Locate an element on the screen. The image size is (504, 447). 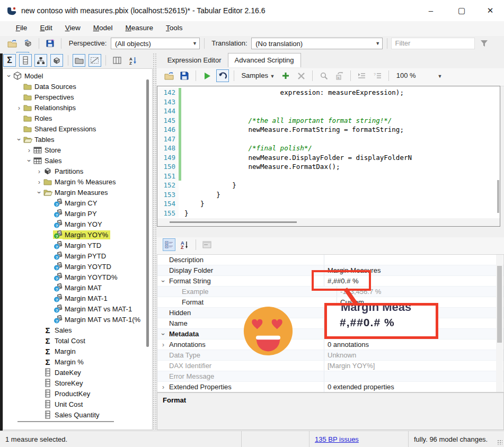
property-row-dax-identifier: DAX Identifier [Margin YOY%] is located at coordinates (331, 366).